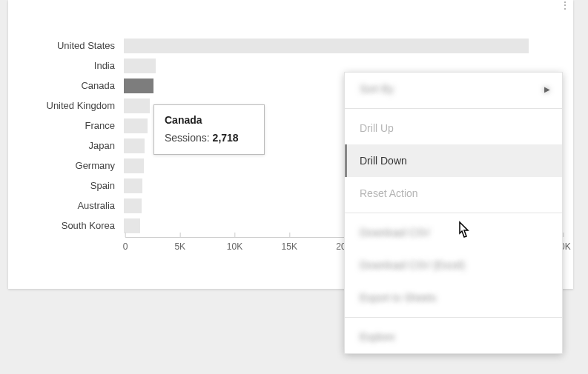  I want to click on x-tick: 5K, so click(179, 244).